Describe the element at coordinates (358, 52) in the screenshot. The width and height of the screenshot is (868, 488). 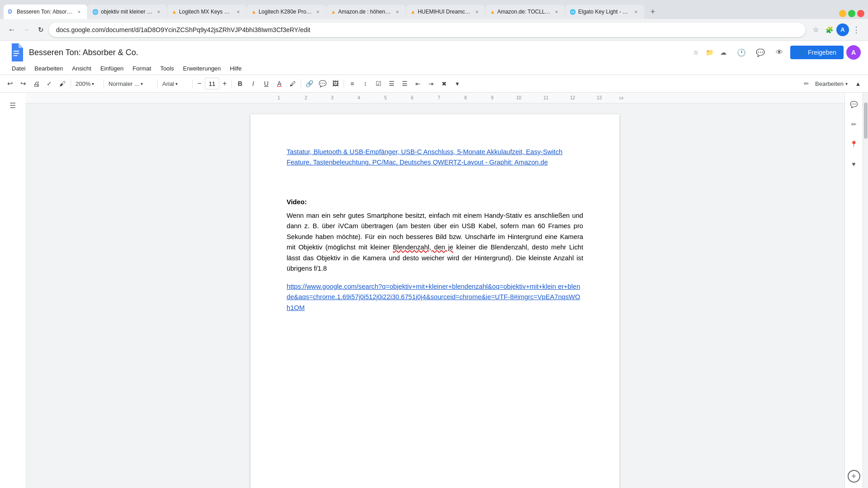
I see `docs-title: Besseren Ton: Absorber & Co.` at that location.